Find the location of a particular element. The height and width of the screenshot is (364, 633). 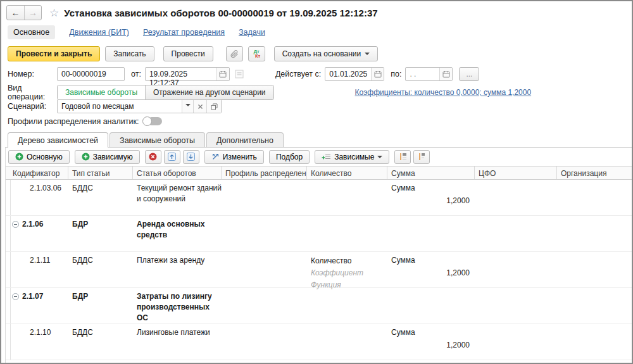

forward-icon: → is located at coordinates (33, 13).